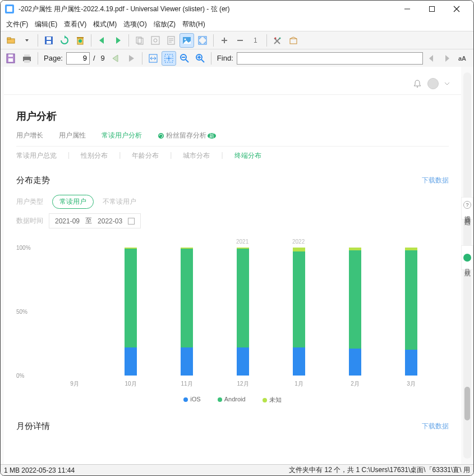  I want to click on open-icon, so click(11, 40).